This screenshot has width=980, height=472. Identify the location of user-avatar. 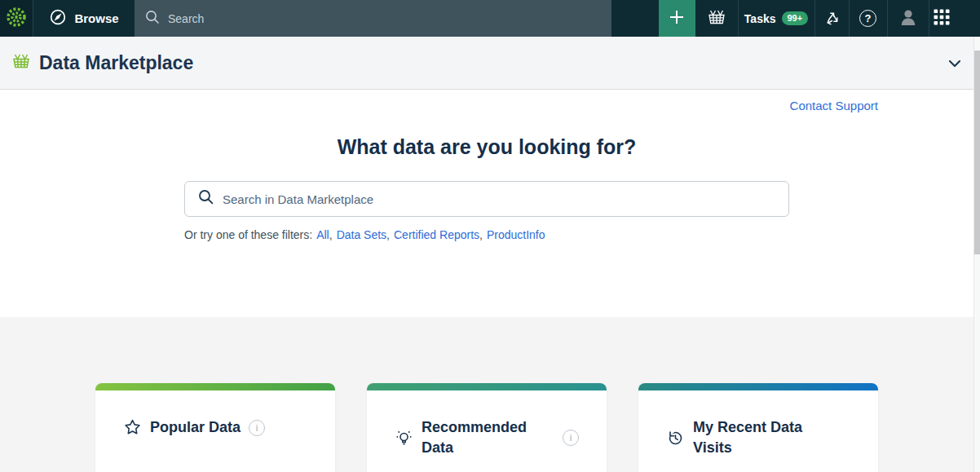
(908, 18).